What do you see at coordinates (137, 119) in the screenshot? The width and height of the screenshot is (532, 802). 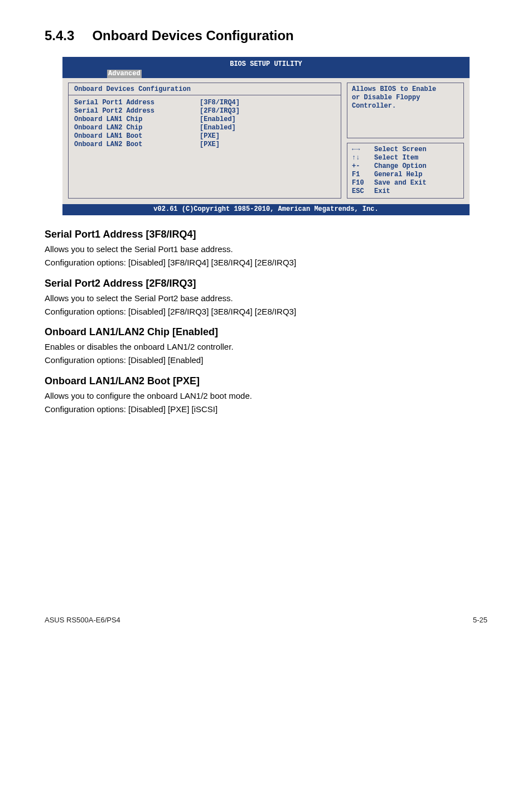 I see `bios-row-label: Onboard LAN1 Chip` at bounding box center [137, 119].